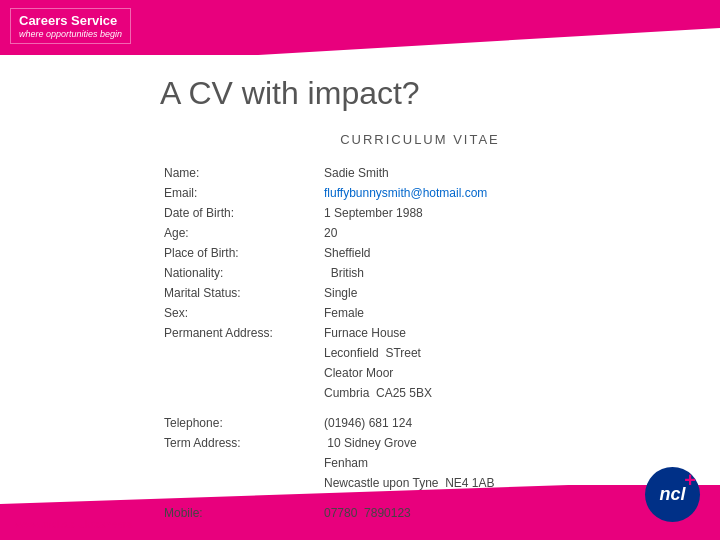 This screenshot has width=720, height=540. I want to click on ncl-logo-text: ncl, so click(672, 494).